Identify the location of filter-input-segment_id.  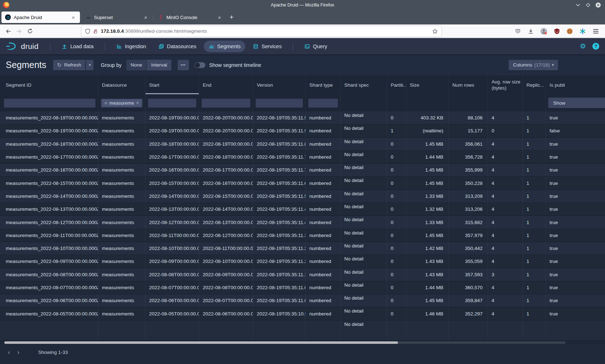
(50, 103).